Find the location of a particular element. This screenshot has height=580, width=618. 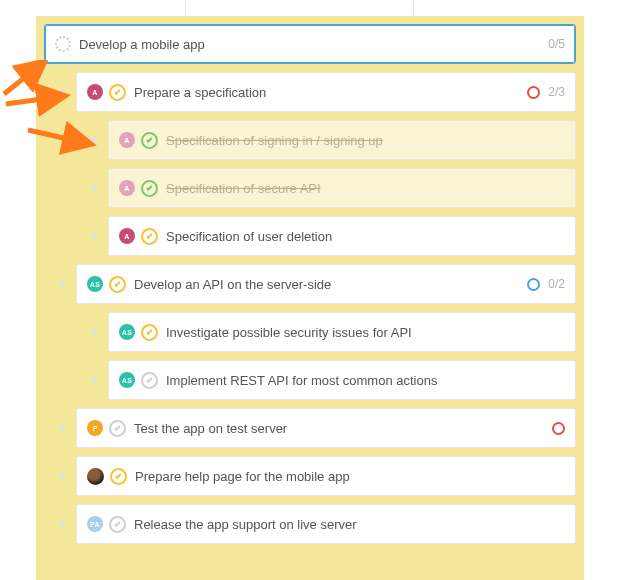

task-title: Implement REST API for most common actio… is located at coordinates (366, 380).